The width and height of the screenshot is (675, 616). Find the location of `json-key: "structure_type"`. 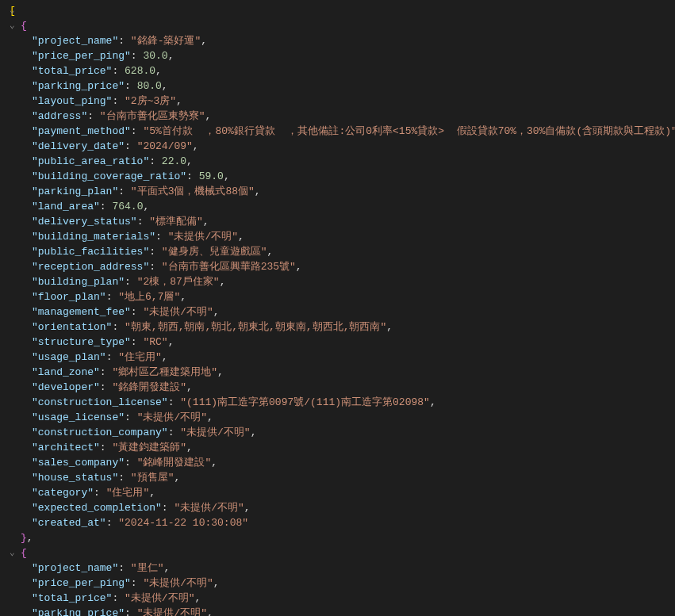

json-key: "structure_type" is located at coordinates (81, 342).